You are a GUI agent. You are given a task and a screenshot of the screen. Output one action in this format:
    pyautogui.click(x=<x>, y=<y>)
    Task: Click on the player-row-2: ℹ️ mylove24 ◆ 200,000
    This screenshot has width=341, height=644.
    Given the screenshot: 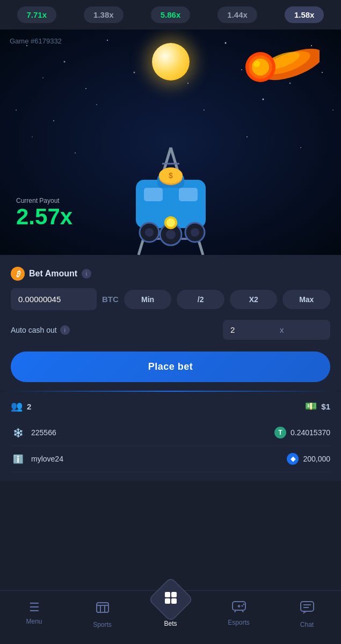 What is the action you would take?
    pyautogui.click(x=171, y=459)
    